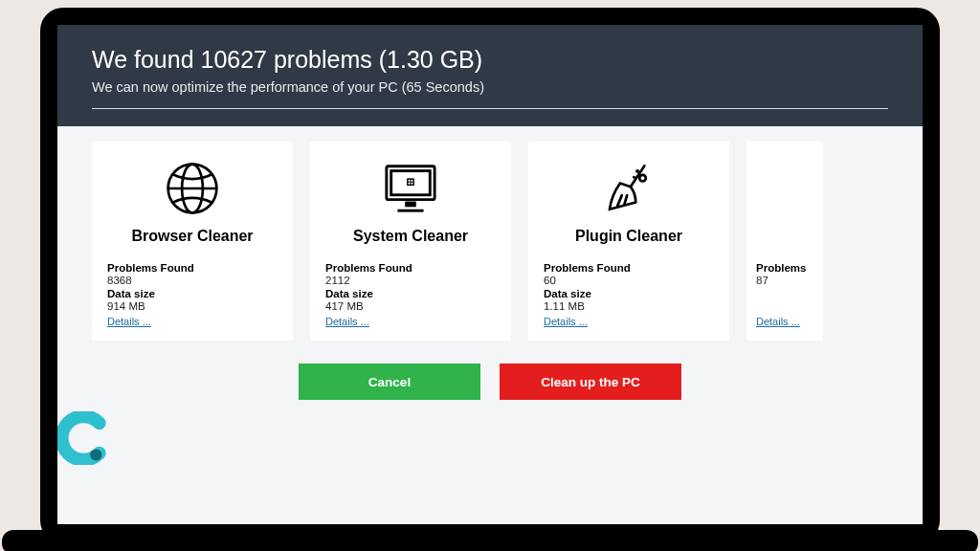 This screenshot has width=980, height=551. What do you see at coordinates (629, 241) in the screenshot?
I see `card-plugin-cleaner: Plugin Cleaner Problems Found 60 Data si…` at bounding box center [629, 241].